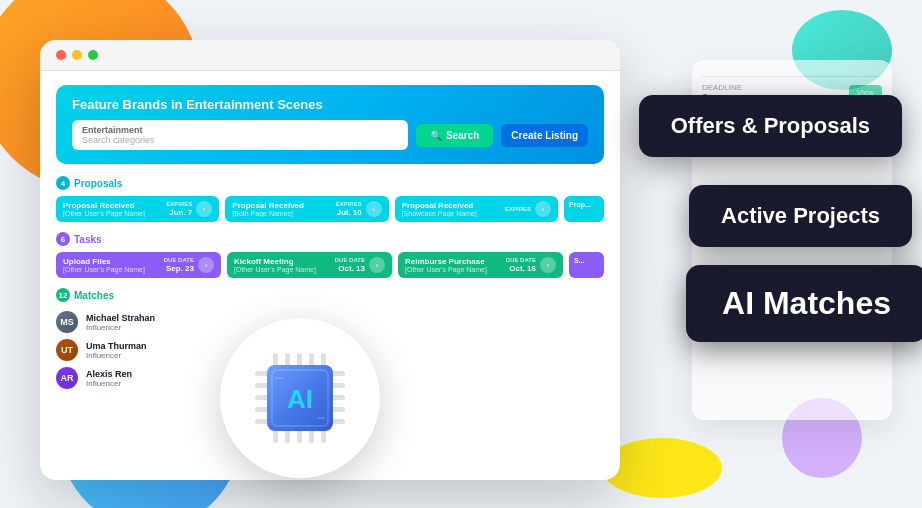 The image size is (922, 508). I want to click on task-2-arrow: ›, so click(377, 265).